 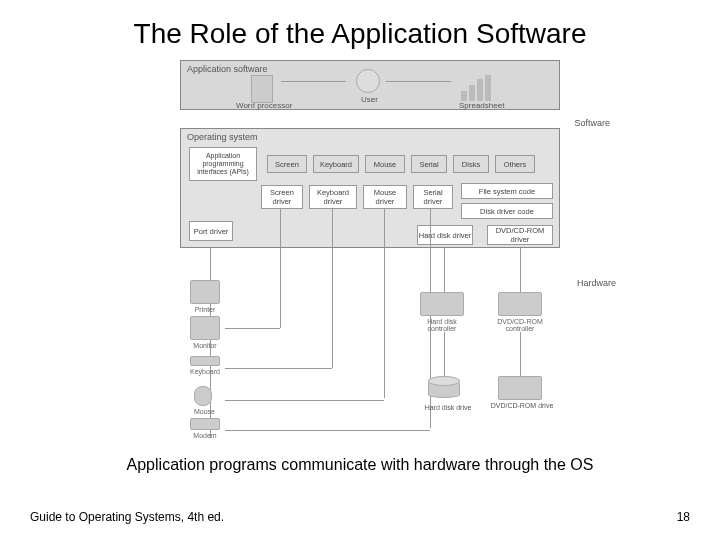 I want to click on word-processor-label: Word processor, so click(x=264, y=106).